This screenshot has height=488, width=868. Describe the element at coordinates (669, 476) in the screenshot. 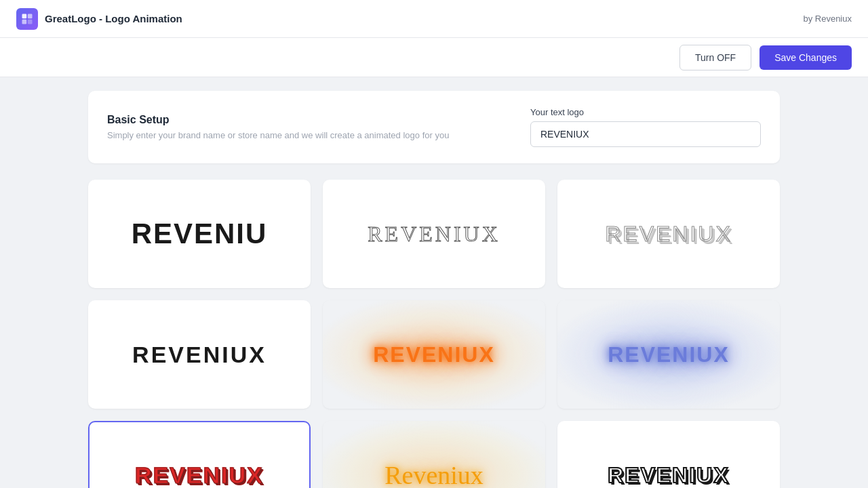

I see `logo-text-9: REVENIUX` at that location.